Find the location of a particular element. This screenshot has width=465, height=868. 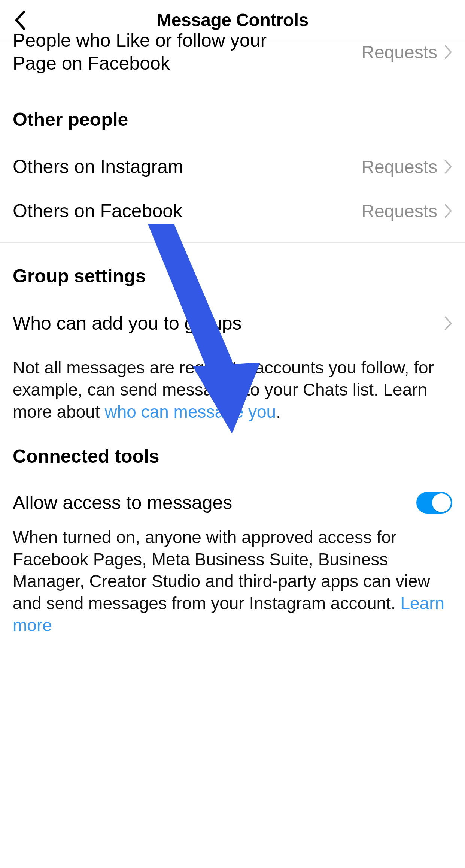

allow-access-toggle is located at coordinates (434, 503).